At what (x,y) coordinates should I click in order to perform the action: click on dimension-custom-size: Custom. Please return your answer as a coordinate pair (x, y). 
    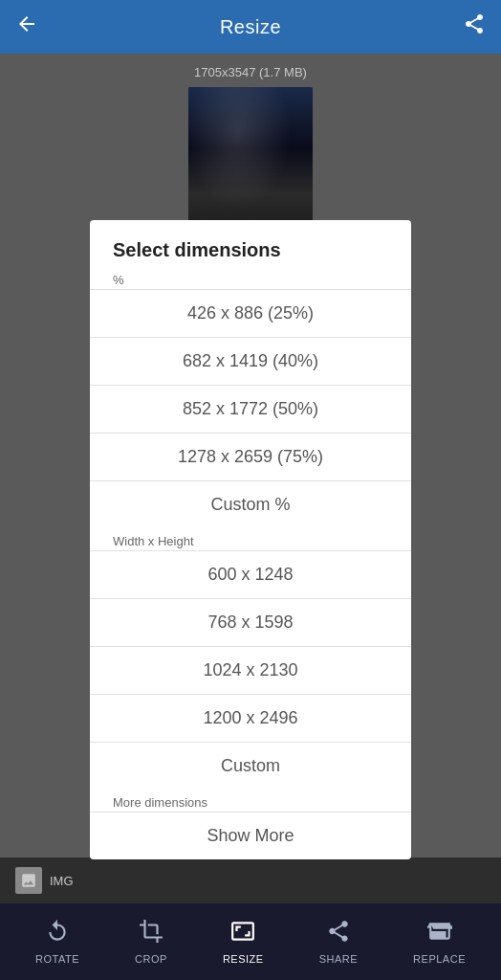
    Looking at the image, I should click on (250, 766).